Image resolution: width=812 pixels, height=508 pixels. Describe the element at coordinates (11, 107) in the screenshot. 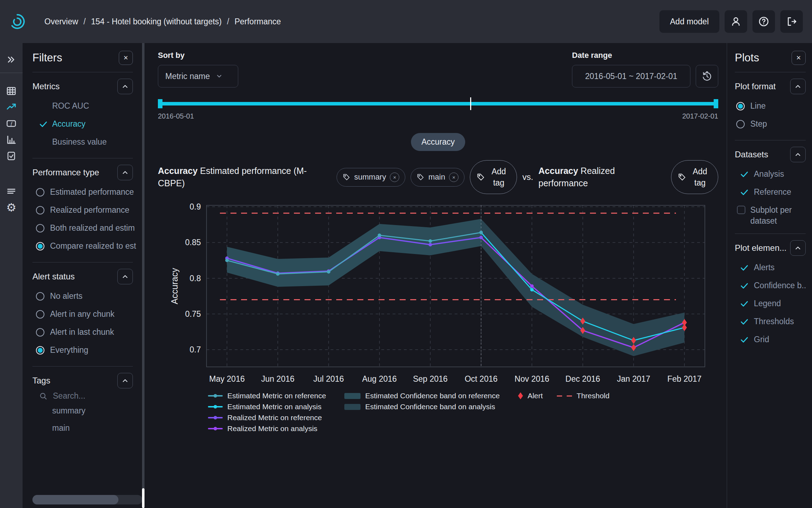

I see `rail-item-performance` at that location.